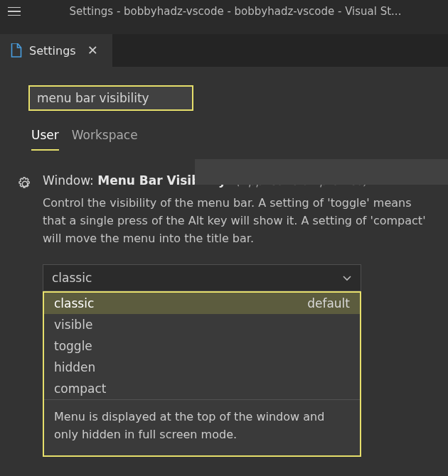 Image resolution: width=448 pixels, height=476 pixels. I want to click on tab-title: Settings, so click(53, 51).